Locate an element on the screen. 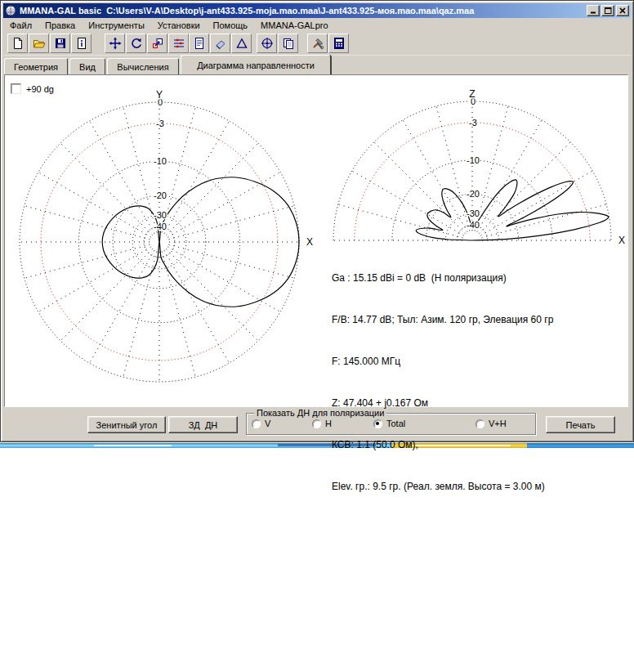 Image resolution: width=634 pixels, height=672 pixels. triangle-icon is located at coordinates (242, 43).